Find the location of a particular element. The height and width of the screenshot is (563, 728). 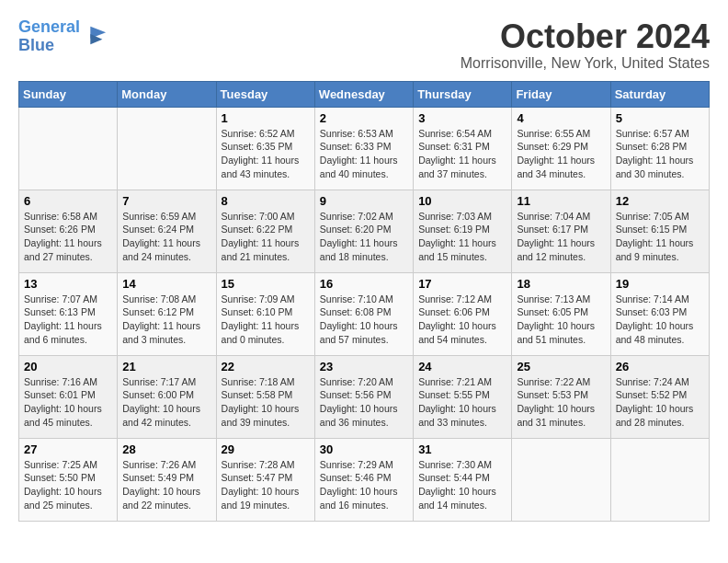

calendar-cell: 17Sunrise: 7:12 AM Sunset: 6:06 PM Dayli… is located at coordinates (463, 314).